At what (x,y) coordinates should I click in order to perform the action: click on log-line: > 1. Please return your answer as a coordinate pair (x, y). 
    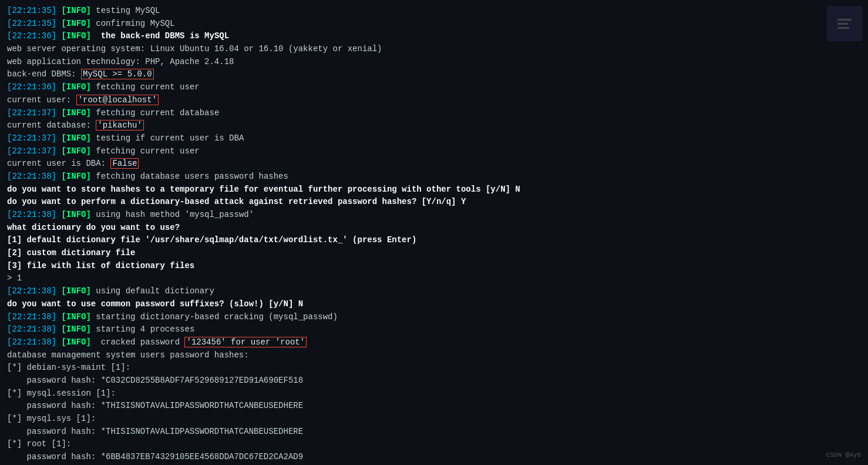
    Looking at the image, I should click on (434, 279).